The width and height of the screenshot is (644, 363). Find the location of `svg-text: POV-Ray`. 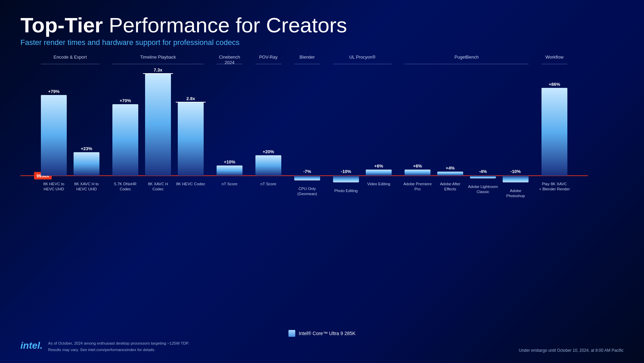

svg-text: POV-Ray is located at coordinates (268, 57).